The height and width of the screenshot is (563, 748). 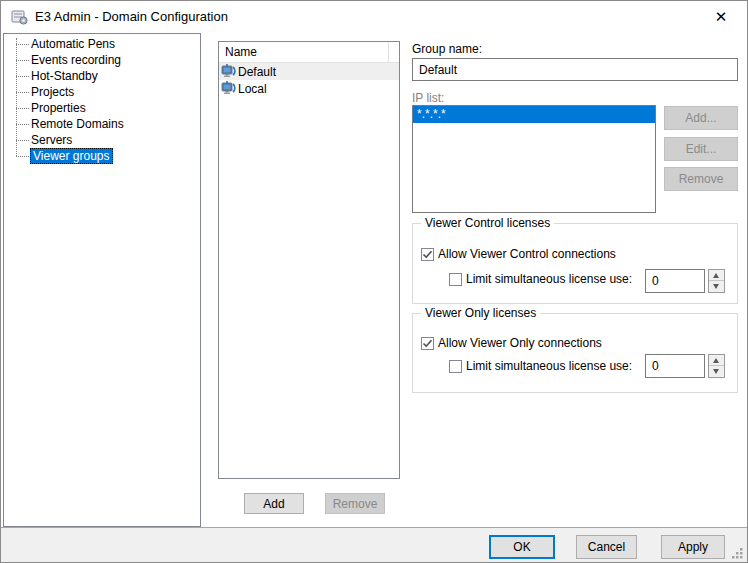 I want to click on resize-grip-icon, so click(x=738, y=554).